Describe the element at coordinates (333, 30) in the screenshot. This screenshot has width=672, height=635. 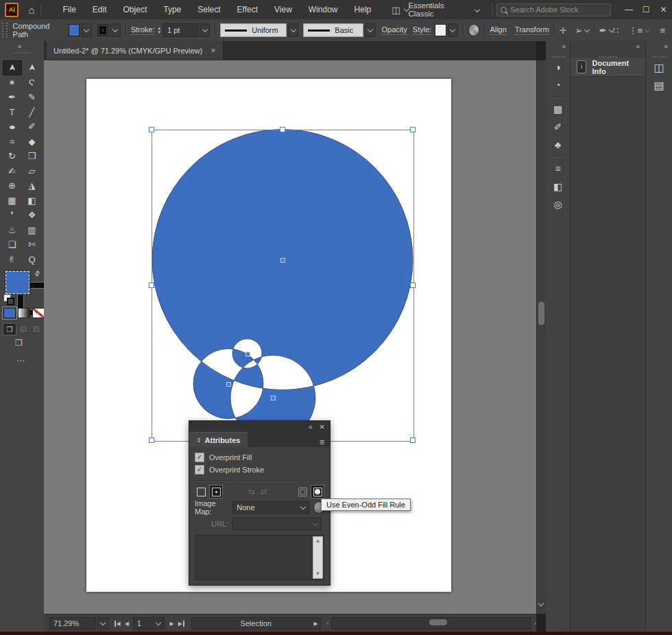
I see `brush-definition-dropdown: Basic` at that location.